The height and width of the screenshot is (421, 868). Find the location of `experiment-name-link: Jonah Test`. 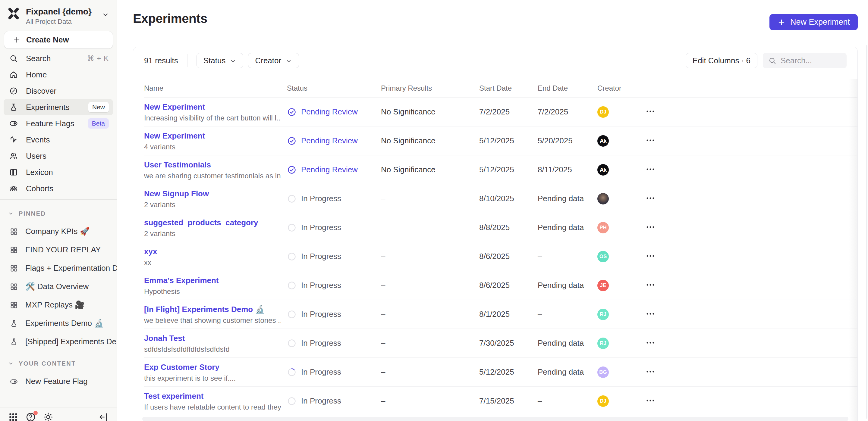

experiment-name-link: Jonah Test is located at coordinates (213, 338).